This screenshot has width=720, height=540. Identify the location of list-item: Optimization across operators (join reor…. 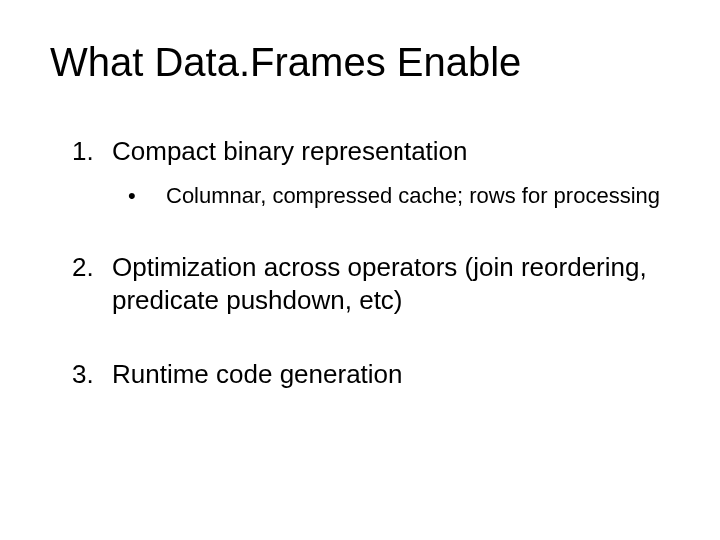
(355, 284).